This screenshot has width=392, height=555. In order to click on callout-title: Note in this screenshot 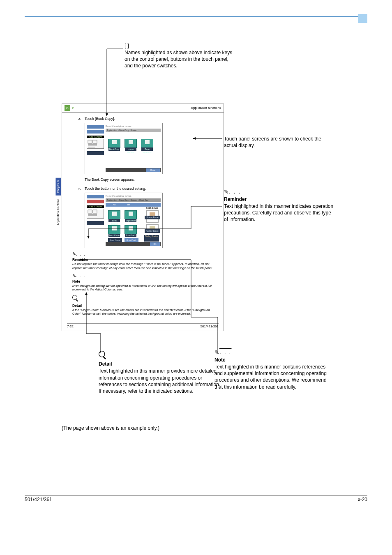, I will do `click(272, 360)`.